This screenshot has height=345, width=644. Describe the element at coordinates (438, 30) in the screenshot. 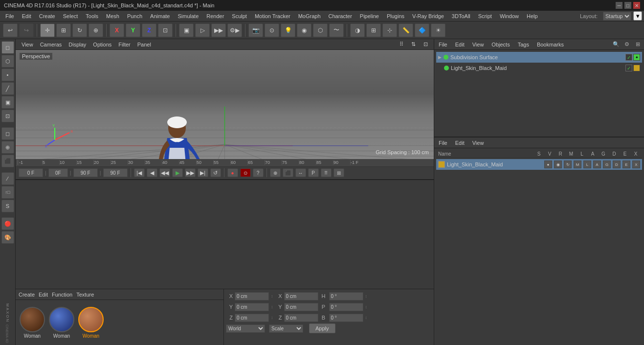

I see `light2-button: ☀` at that location.